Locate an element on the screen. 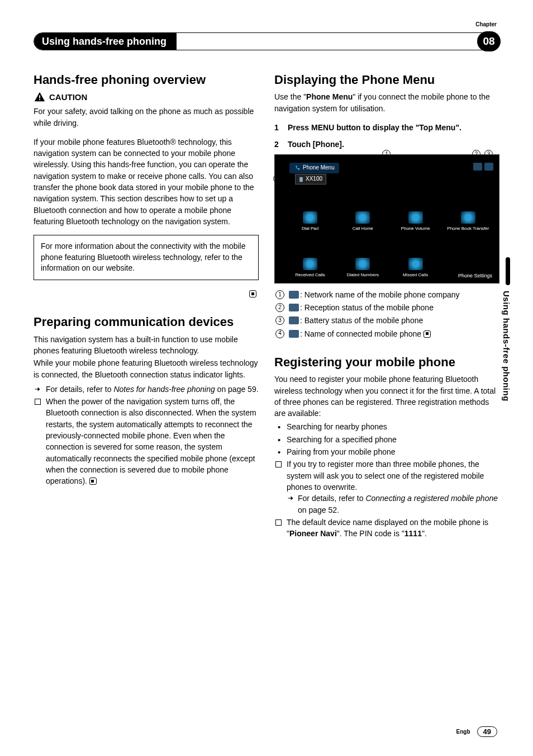 The image size is (533, 756). legend-2: 2: Reception status of the mobile phone is located at coordinates (387, 308).